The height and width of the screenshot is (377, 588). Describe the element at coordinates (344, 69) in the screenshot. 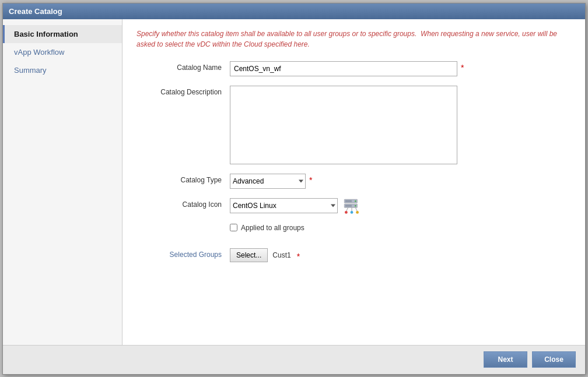

I see `catalog-name-input` at that location.